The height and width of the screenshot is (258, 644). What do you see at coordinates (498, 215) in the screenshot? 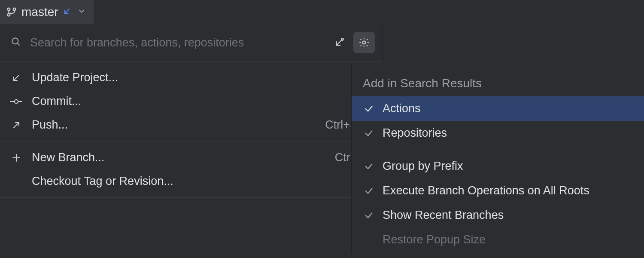
I see `settings-item-recent-branches: Show Recent Branches` at bounding box center [498, 215].